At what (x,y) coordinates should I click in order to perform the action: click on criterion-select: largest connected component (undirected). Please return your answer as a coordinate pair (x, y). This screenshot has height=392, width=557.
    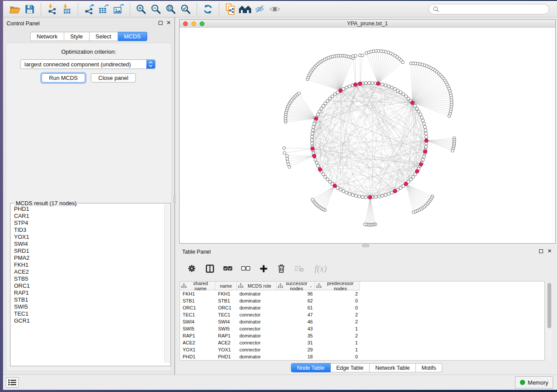
    Looking at the image, I should click on (88, 64).